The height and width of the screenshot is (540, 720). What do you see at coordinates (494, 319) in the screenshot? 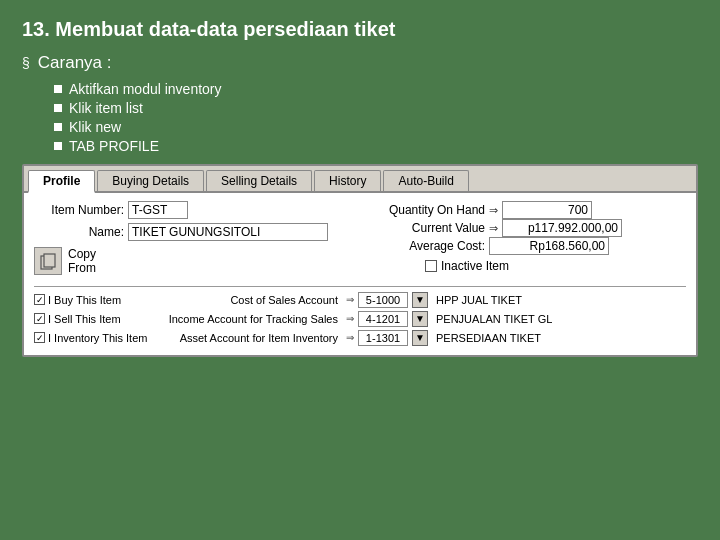
I see `income-name: PENJUALAN TIKET GL` at bounding box center [494, 319].